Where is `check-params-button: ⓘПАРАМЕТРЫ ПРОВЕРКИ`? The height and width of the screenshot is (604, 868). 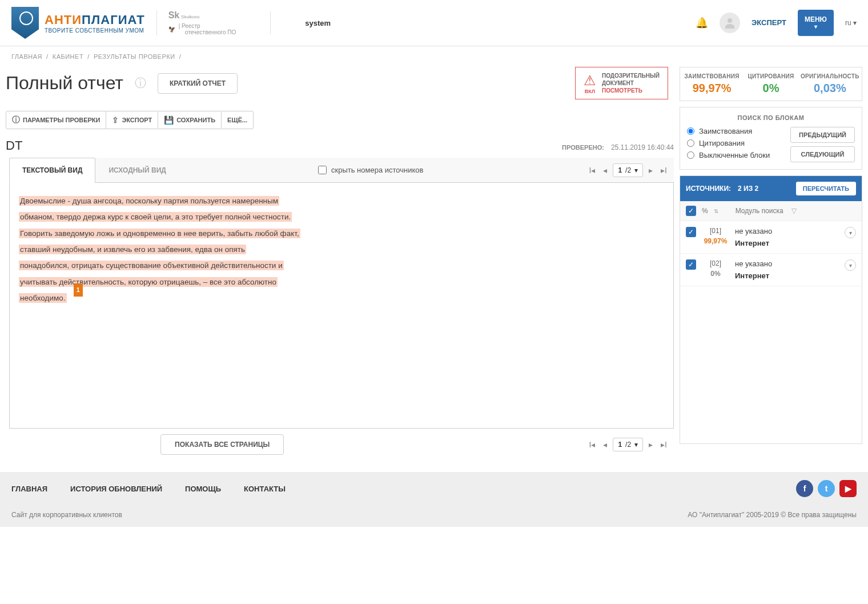 check-params-button: ⓘПАРАМЕТРЫ ПРОВЕРКИ is located at coordinates (56, 120).